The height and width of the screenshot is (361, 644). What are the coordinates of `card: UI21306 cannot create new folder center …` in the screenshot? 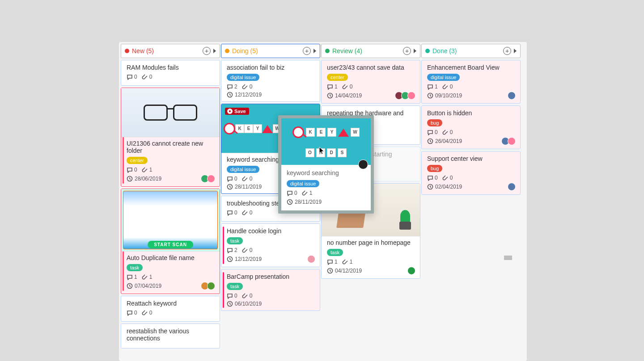 It's located at (170, 137).